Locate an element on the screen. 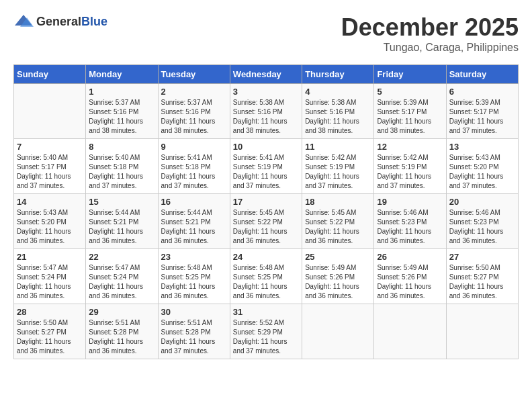  day-number: 5 is located at coordinates (410, 91).